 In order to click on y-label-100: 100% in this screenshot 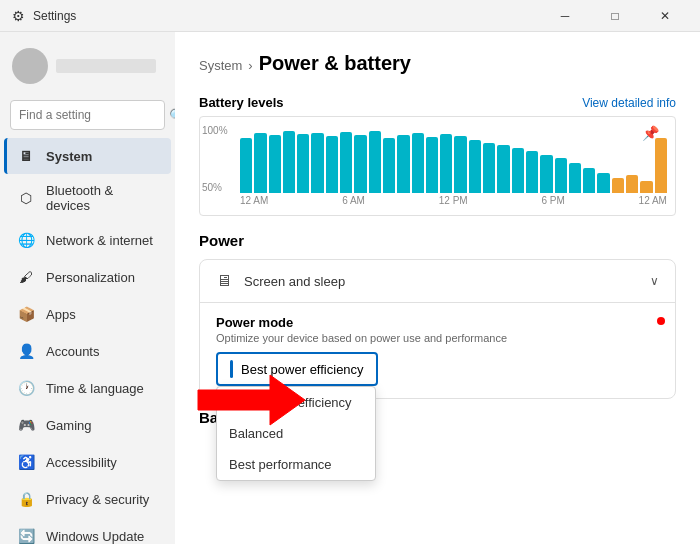, I will do `click(215, 130)`.